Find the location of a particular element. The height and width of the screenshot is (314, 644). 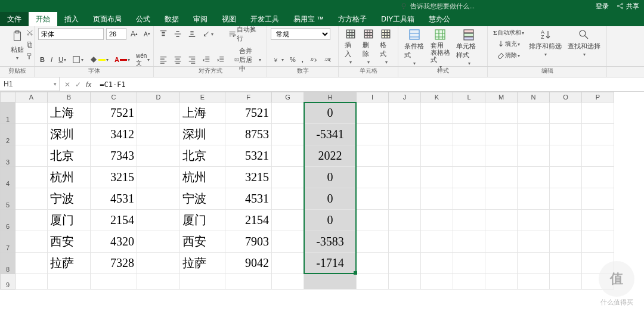

cell-D4 is located at coordinates (159, 178).